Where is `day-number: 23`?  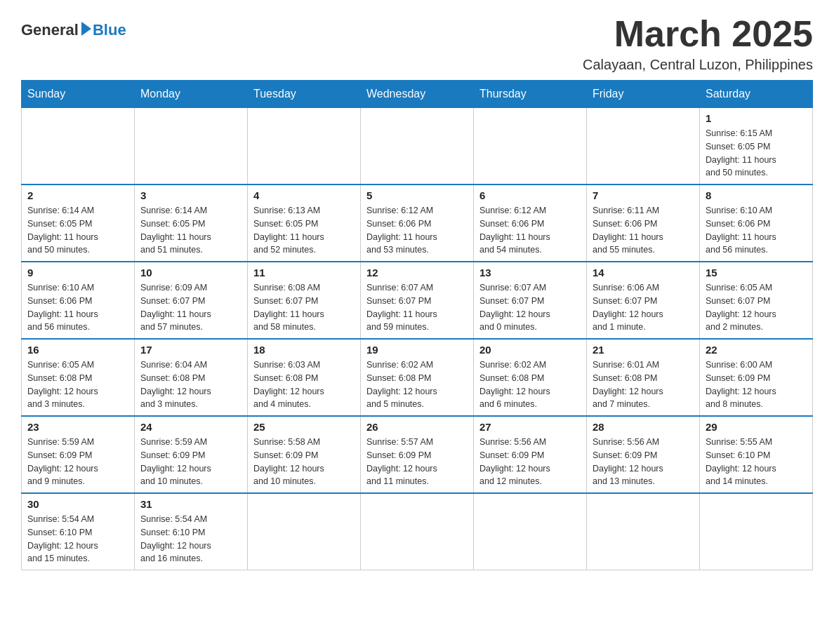 day-number: 23 is located at coordinates (78, 427).